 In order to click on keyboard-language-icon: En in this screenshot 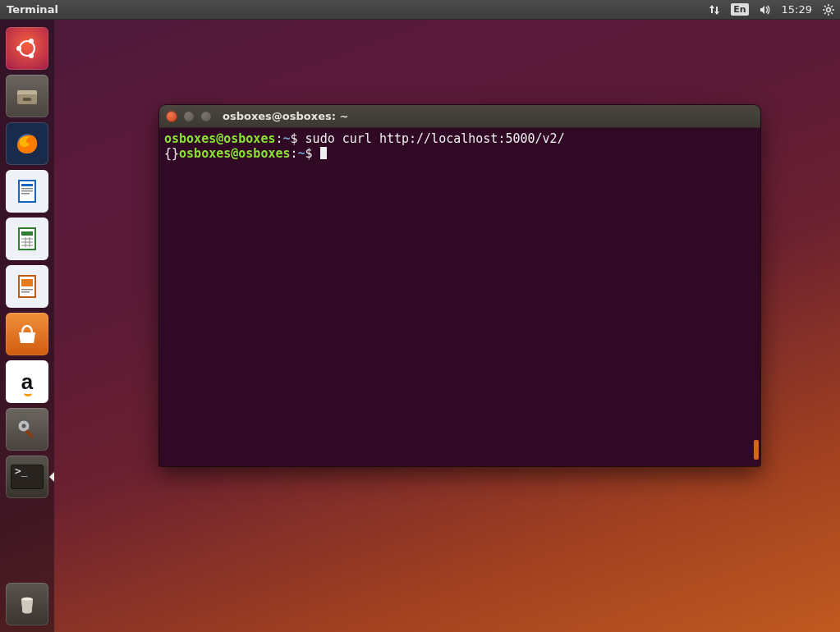, I will do `click(739, 10)`.